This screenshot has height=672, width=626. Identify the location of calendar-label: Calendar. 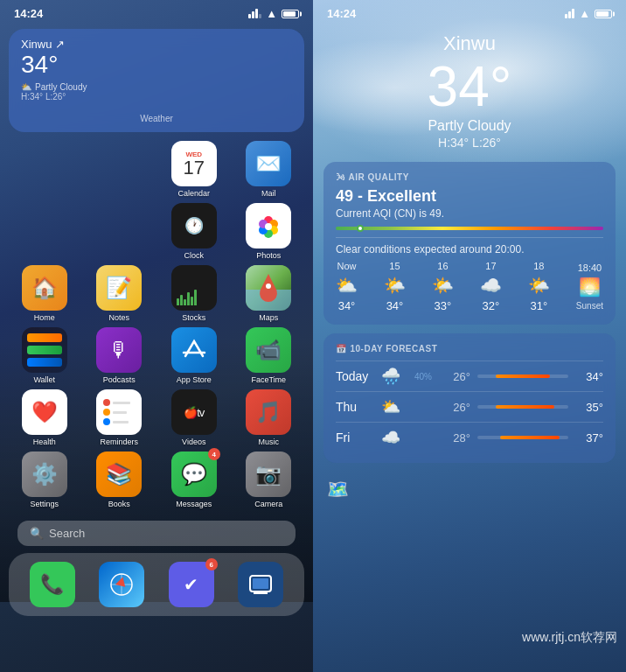
(194, 193).